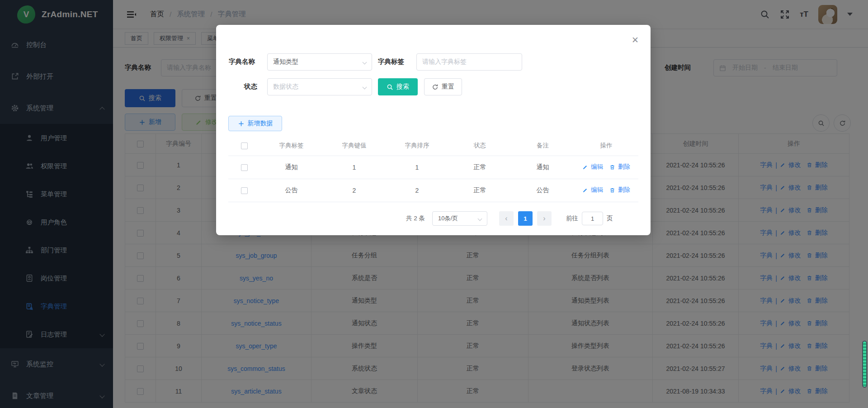  Describe the element at coordinates (864, 364) in the screenshot. I see `scrollbar-thumb` at that location.